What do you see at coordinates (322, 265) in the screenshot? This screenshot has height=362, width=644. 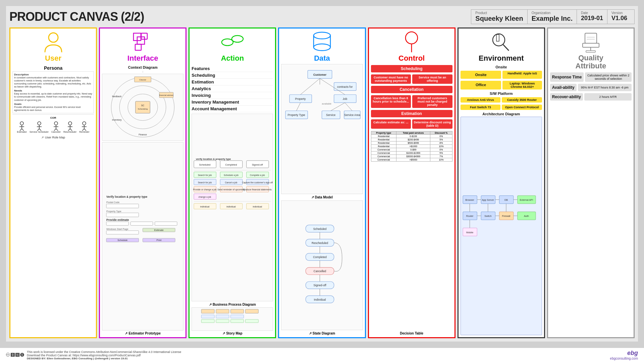 I see `state-diagram: Scheduled Rescheduled Completed Cancelle…` at bounding box center [322, 265].